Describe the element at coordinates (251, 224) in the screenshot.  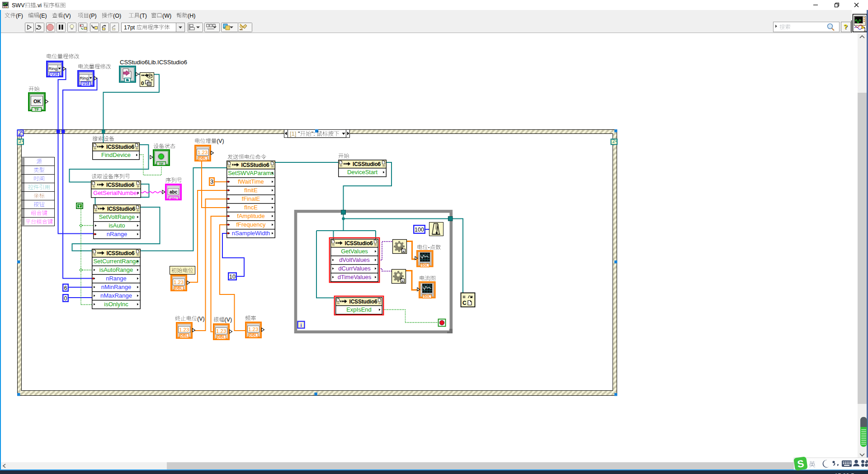
I see `svg-text: fFrequency` at that location.